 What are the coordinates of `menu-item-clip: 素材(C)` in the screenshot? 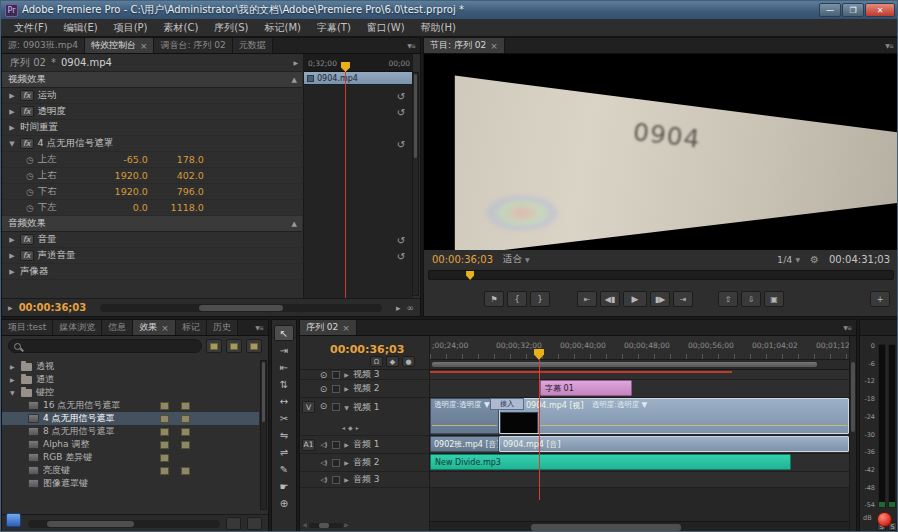 It's located at (182, 28).